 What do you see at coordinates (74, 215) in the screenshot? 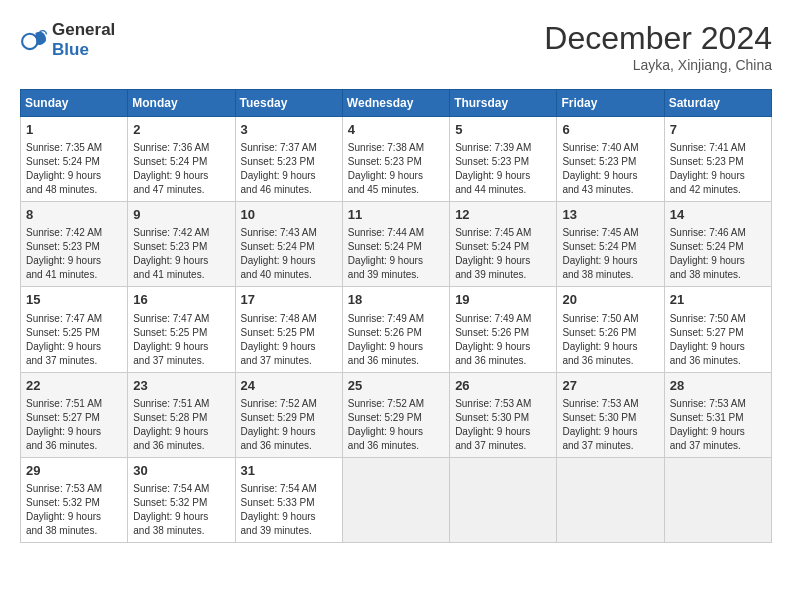
I see `day-number: 8` at bounding box center [74, 215].